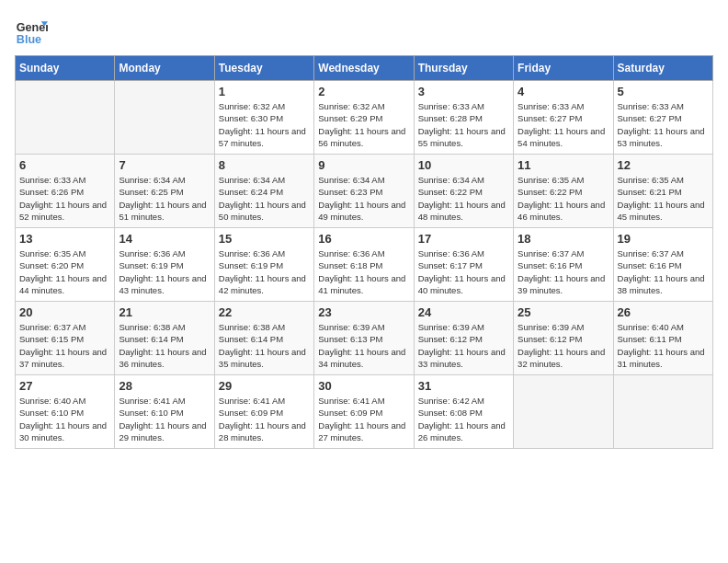 The image size is (728, 563). What do you see at coordinates (31, 31) in the screenshot?
I see `logo: General Blue` at bounding box center [31, 31].